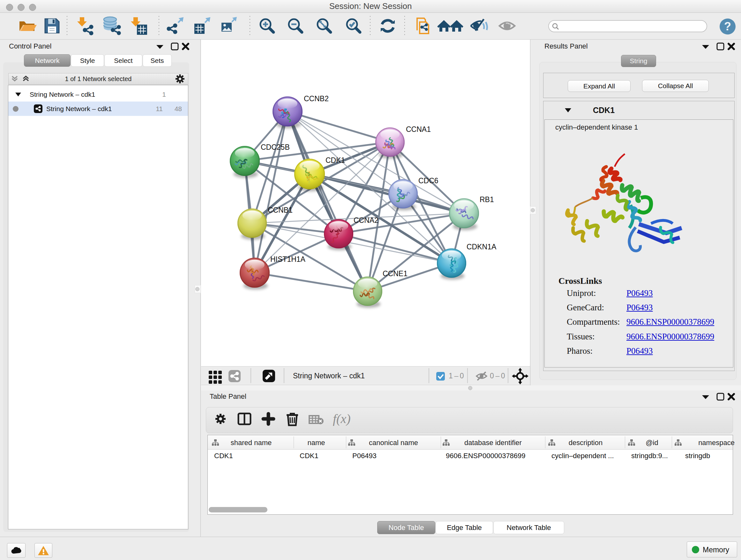  What do you see at coordinates (366, 221) in the screenshot?
I see `svg-text: CCNA2` at bounding box center [366, 221].